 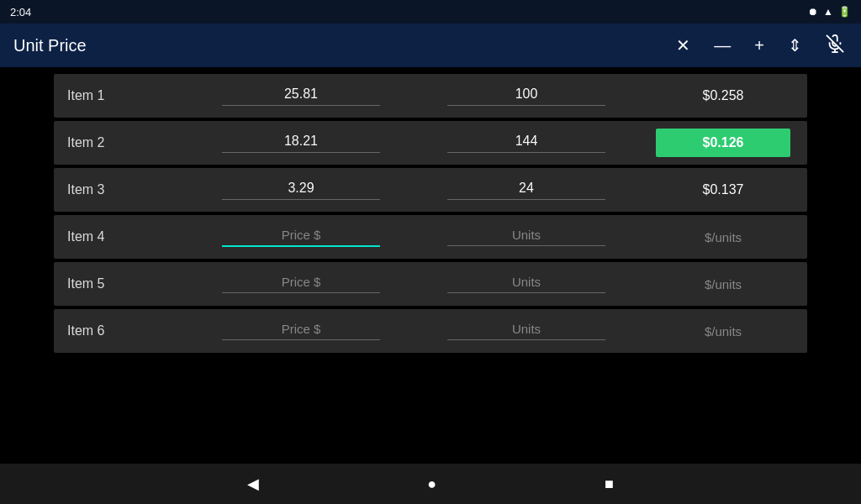 What do you see at coordinates (430, 190) in the screenshot?
I see `table-row: Item 3 3.29 24 $0.137` at bounding box center [430, 190].